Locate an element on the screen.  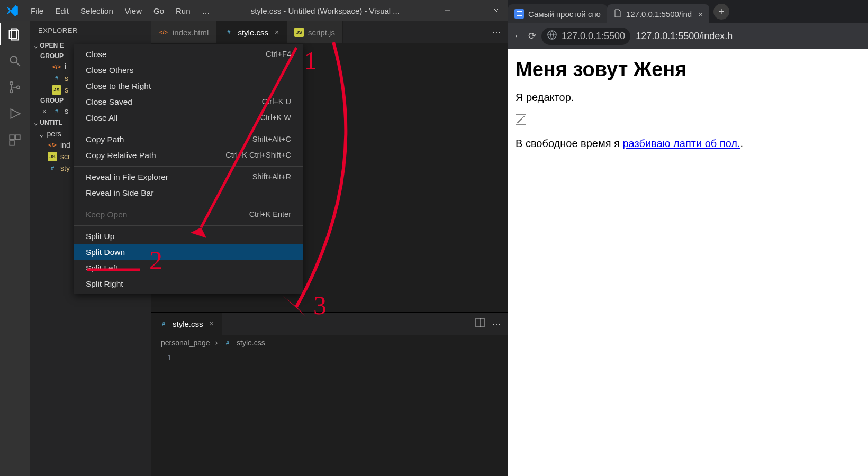
menu-close-all: Close AllCtrl+K W is located at coordinates (188, 118).